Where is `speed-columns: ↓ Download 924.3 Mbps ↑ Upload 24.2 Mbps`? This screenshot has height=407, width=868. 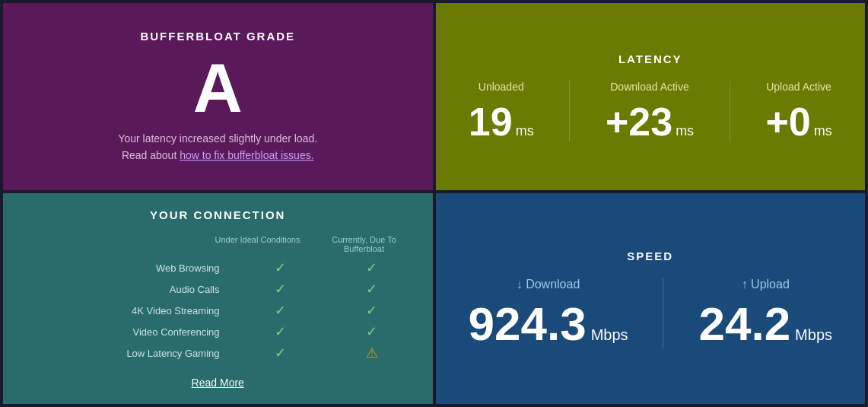 speed-columns: ↓ Download 924.3 Mbps ↑ Upload 24.2 Mbps is located at coordinates (651, 313).